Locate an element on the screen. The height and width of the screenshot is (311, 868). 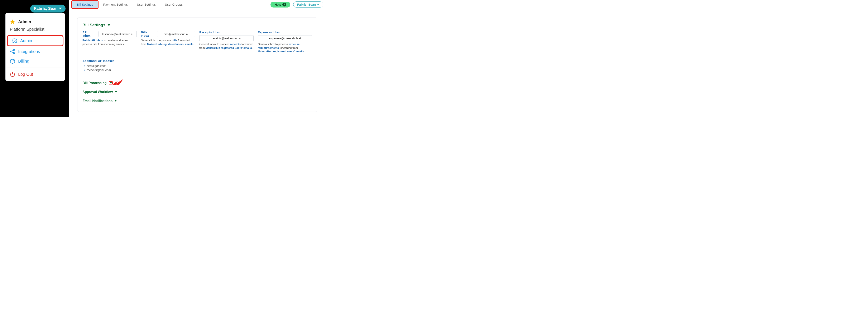
receipts-inbox-description: General inbox to process receipts forwar… is located at coordinates (226, 46).